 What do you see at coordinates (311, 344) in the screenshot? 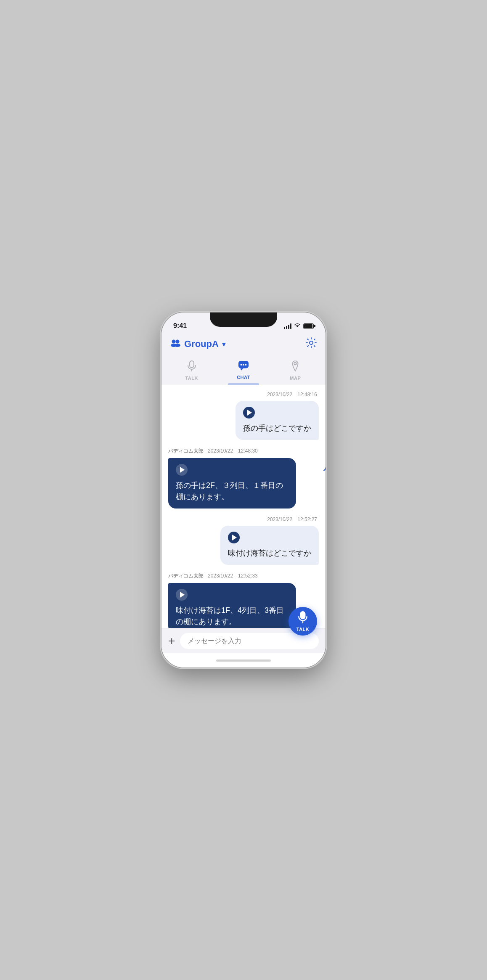
I see `settings-icon` at bounding box center [311, 344].